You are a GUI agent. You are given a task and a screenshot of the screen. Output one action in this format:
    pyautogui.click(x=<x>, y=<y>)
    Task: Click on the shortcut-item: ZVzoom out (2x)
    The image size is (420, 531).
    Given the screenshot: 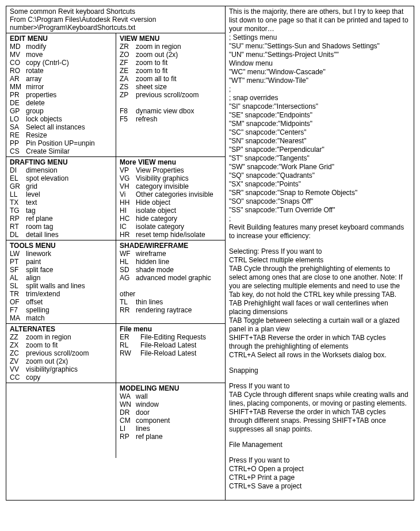 What is the action you would take?
    pyautogui.click(x=61, y=361)
    